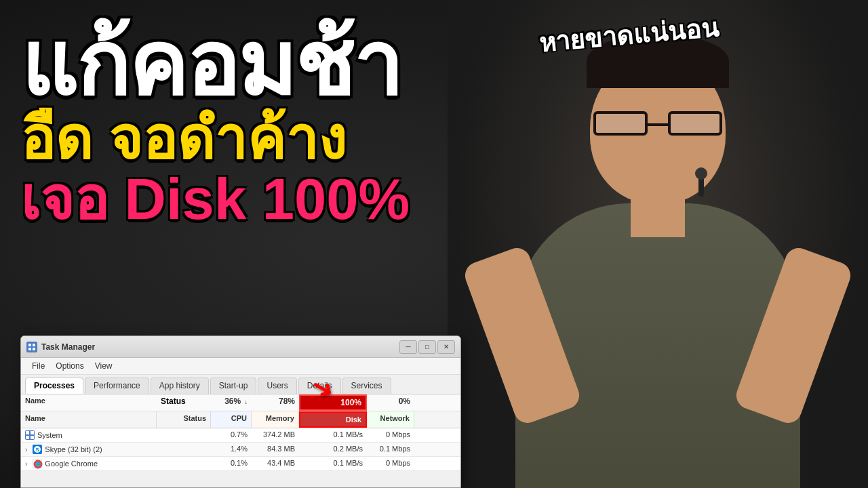  Describe the element at coordinates (333, 464) in the screenshot. I see `chrome-disk: 0.1 MB/s` at that location.